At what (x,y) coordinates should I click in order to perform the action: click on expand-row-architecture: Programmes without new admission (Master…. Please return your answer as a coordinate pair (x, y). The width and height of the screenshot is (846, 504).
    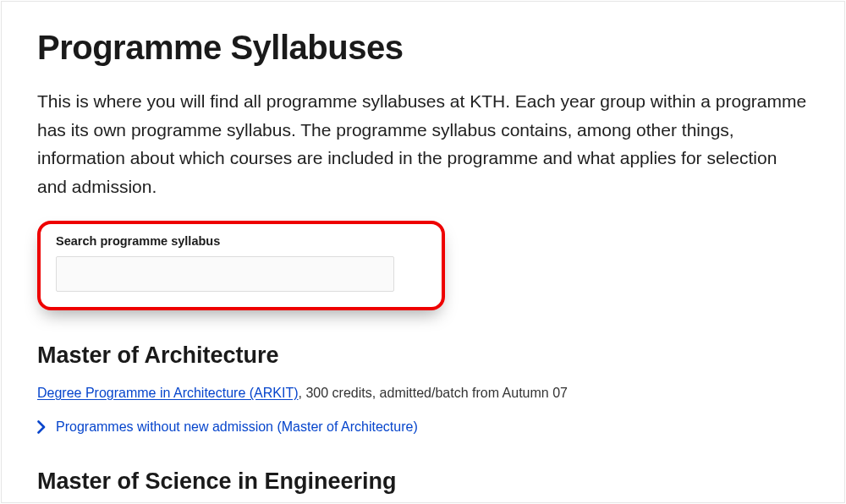
    Looking at the image, I should click on (423, 427).